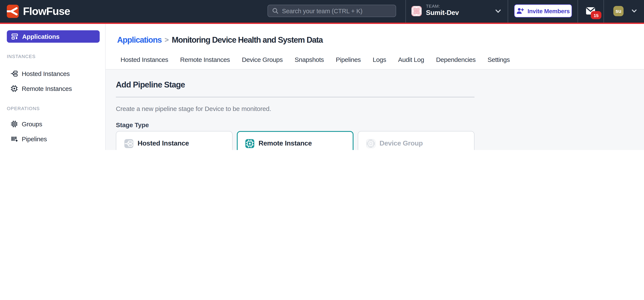  What do you see at coordinates (250, 144) in the screenshot?
I see `remote-instance-icon` at bounding box center [250, 144].